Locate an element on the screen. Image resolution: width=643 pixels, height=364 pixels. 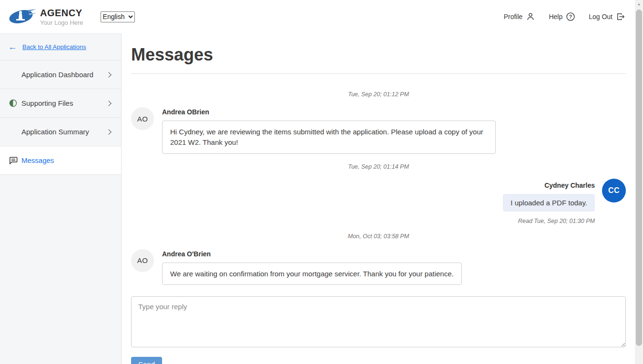
sidebar-item-messages: Messages is located at coordinates (61, 161).